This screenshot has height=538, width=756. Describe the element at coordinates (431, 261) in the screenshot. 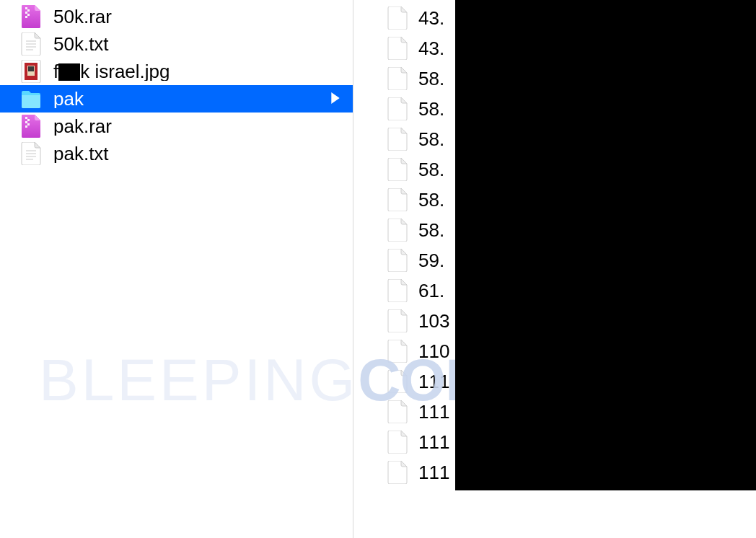

I see `file-label: 59.` at that location.